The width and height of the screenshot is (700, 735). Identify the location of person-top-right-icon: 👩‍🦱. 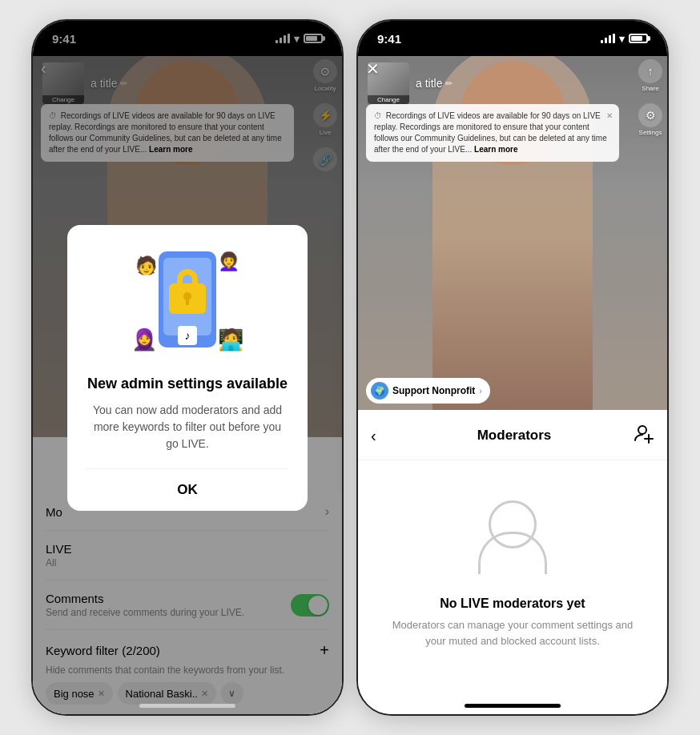
(229, 262).